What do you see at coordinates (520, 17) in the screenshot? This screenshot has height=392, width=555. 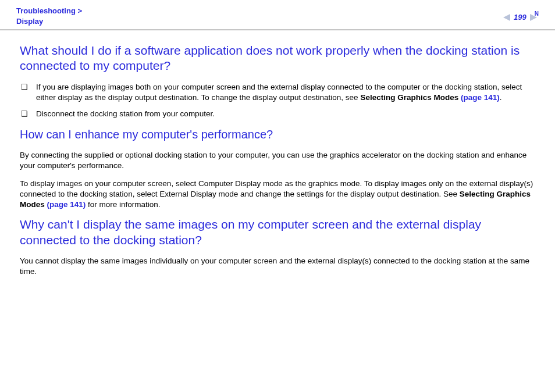 I see `page-number: 199` at bounding box center [520, 17].